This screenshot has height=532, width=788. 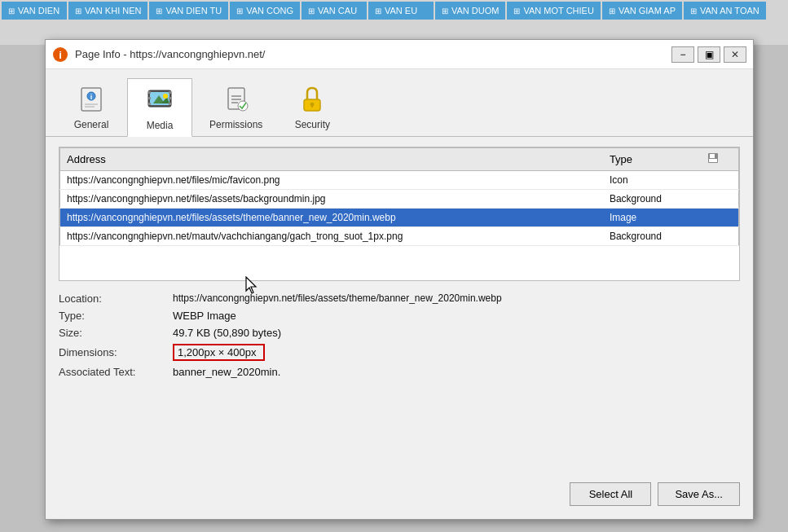 I want to click on dialog-title: Page Info - https://vancongnghiepvn.net/, so click(x=373, y=54).